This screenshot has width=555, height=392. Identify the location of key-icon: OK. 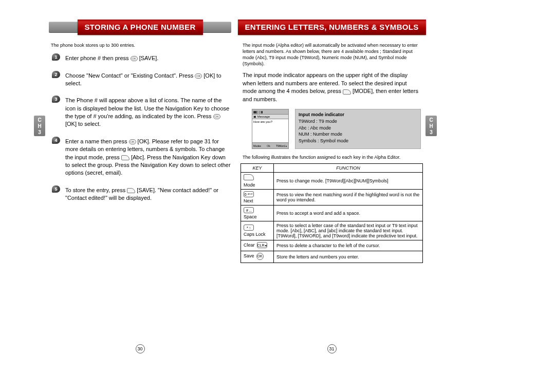
(260, 256).